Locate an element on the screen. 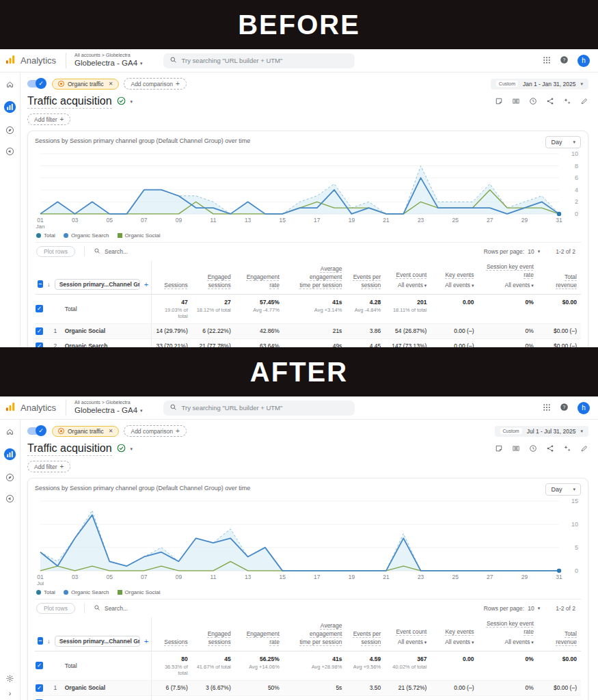  expand-nav-icon: › is located at coordinates (10, 693).